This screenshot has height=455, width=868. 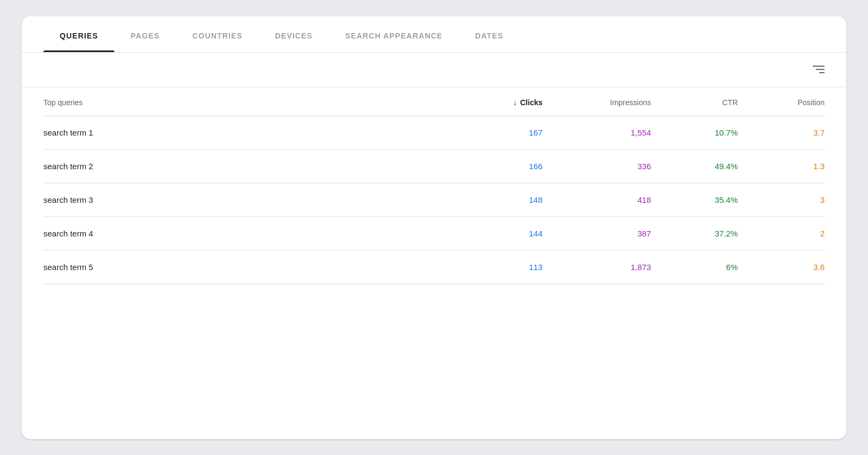 What do you see at coordinates (494, 132) in the screenshot?
I see `cell-clicks: 167` at bounding box center [494, 132].